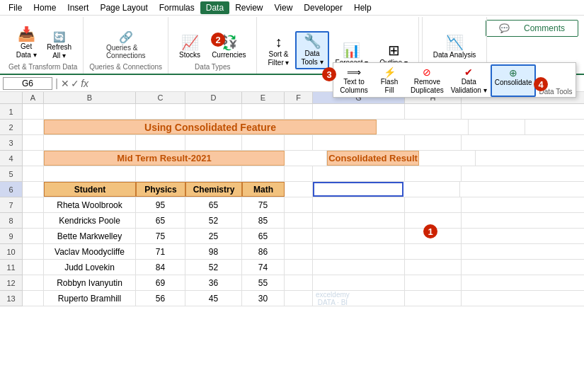 The height and width of the screenshot is (392, 584). What do you see at coordinates (90, 299) in the screenshot?
I see `r13-student: Ruperto Bramhill` at bounding box center [90, 299].